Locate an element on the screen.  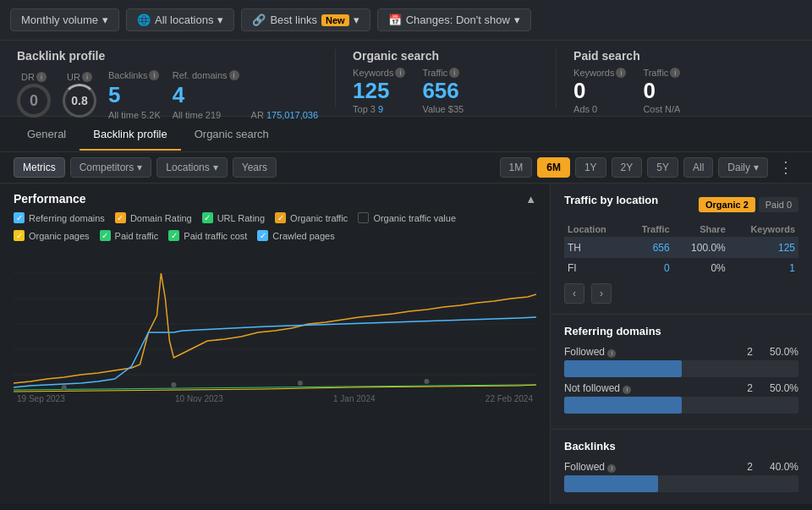
ref-domains-value: 4 is located at coordinates (206, 95).